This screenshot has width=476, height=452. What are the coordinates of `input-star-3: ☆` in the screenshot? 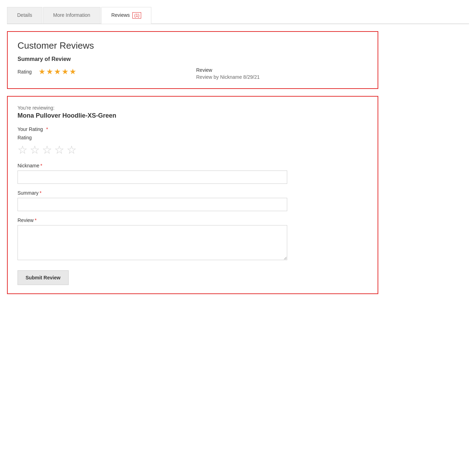 It's located at (47, 150).